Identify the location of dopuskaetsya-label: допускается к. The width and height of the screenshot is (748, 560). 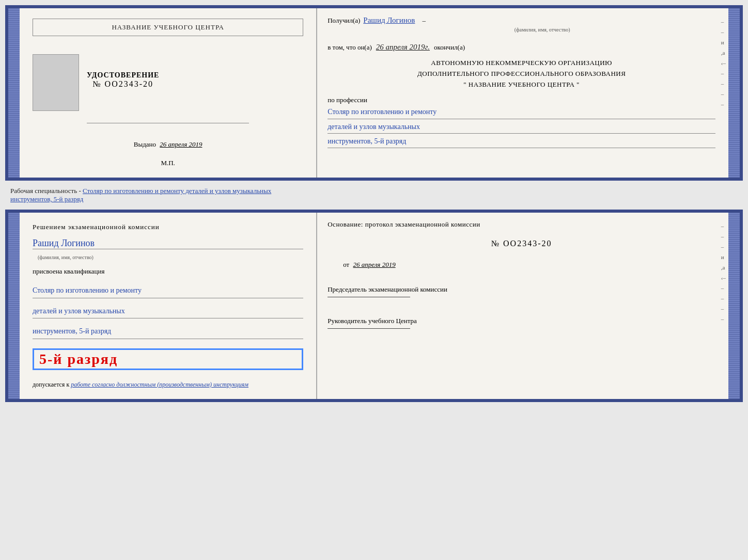
(51, 385).